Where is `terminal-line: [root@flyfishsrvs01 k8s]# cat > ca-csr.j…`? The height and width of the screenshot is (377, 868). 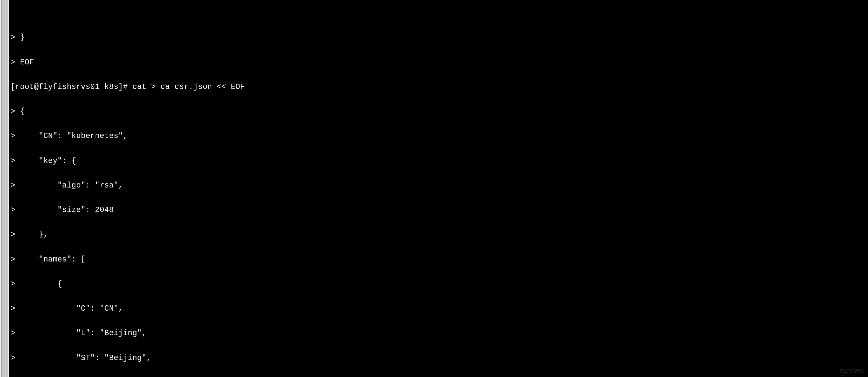 terminal-line: [root@flyfishsrvs01 k8s]# cat > ca-csr.j… is located at coordinates (439, 87).